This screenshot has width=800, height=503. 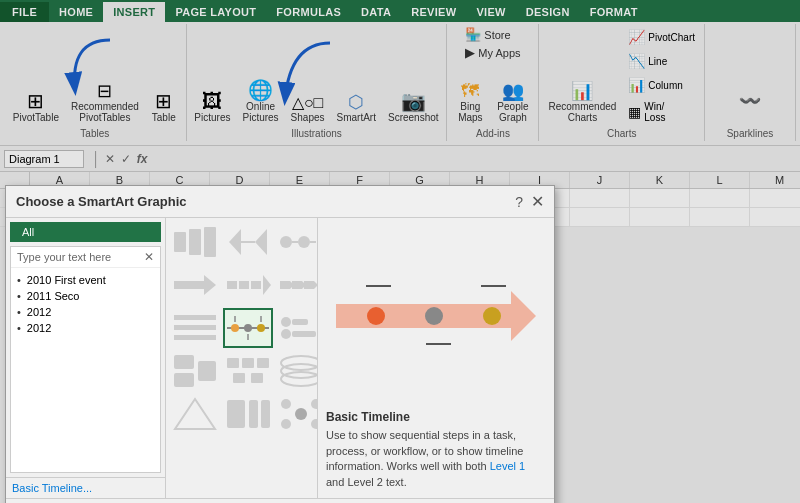 I want to click on smartart-item-8-selected, so click(x=248, y=328).